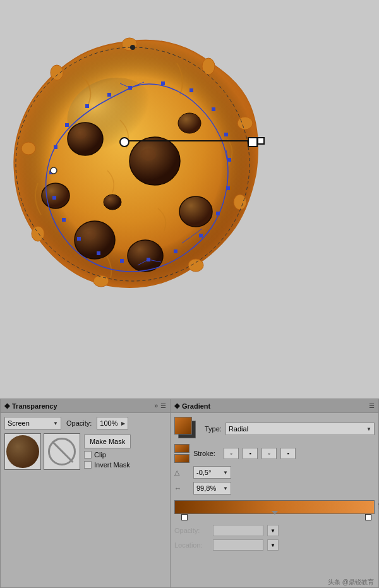 This screenshot has height=588, width=379. Describe the element at coordinates (274, 429) in the screenshot. I see `gradient-type-row: Type: Radial ▼` at that location.